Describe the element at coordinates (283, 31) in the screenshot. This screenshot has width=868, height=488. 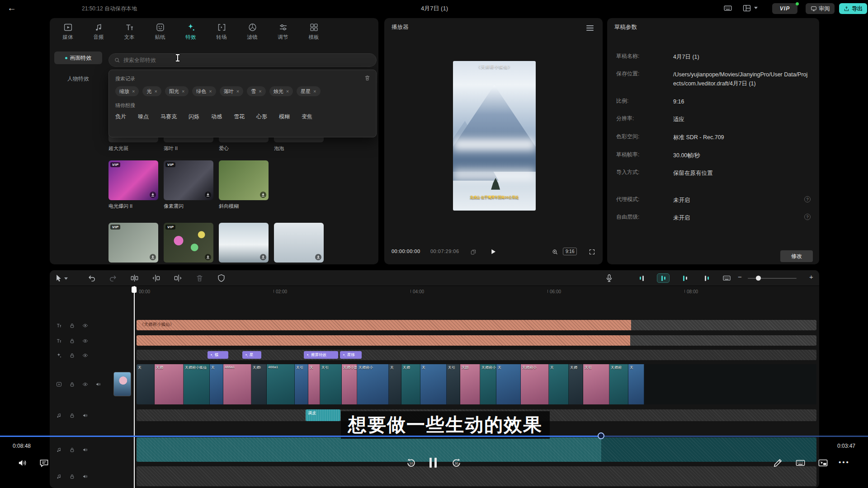
I see `tab-adjust: 调节` at that location.